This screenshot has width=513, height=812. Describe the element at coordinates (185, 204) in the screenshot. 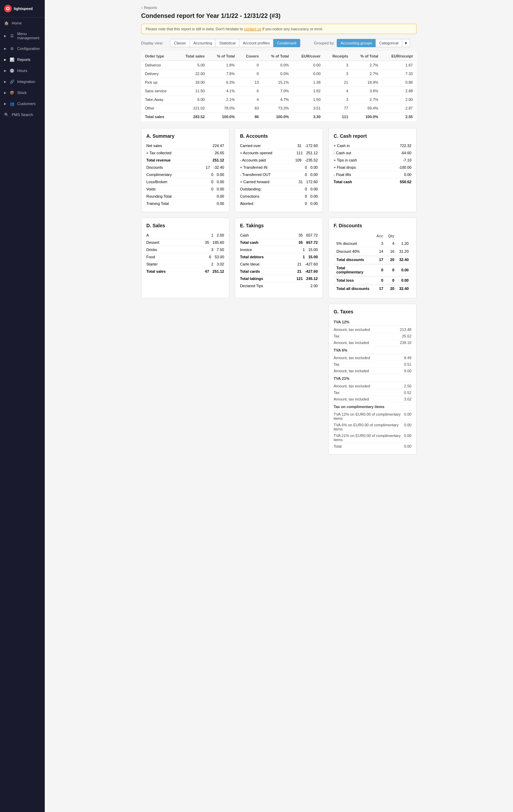

I see `summary-row: Training Total0.00` at that location.